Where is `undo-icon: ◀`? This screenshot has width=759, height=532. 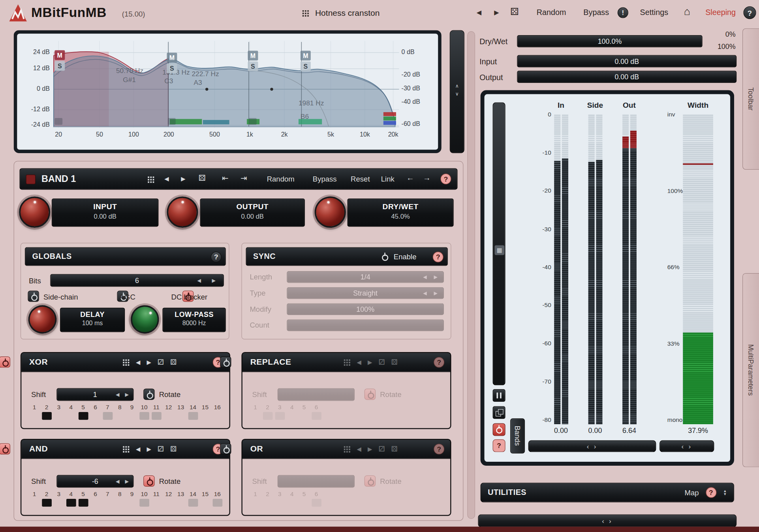 undo-icon: ◀ is located at coordinates (479, 13).